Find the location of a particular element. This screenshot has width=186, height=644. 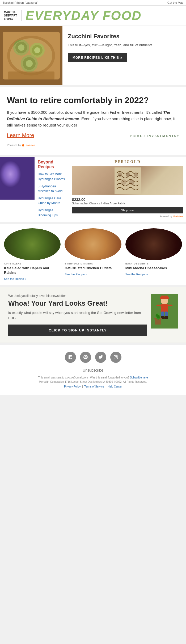

ad-section: Want to retire comfortably in 2022? If y… is located at coordinates (93, 121).